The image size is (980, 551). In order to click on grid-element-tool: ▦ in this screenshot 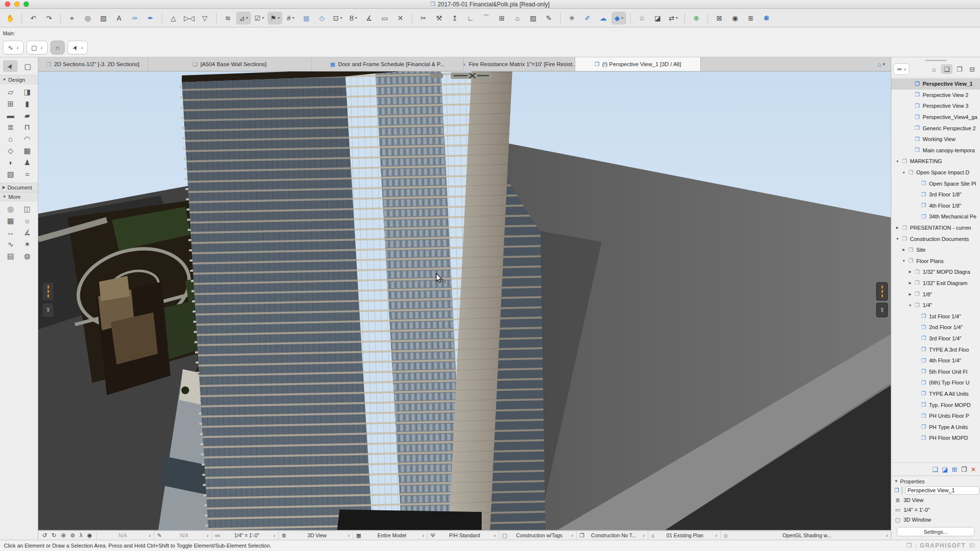, I will do `click(11, 220)`.